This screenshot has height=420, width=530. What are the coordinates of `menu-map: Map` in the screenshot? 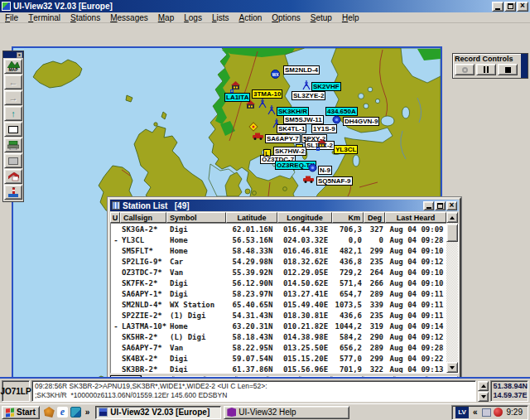 It's located at (166, 18).